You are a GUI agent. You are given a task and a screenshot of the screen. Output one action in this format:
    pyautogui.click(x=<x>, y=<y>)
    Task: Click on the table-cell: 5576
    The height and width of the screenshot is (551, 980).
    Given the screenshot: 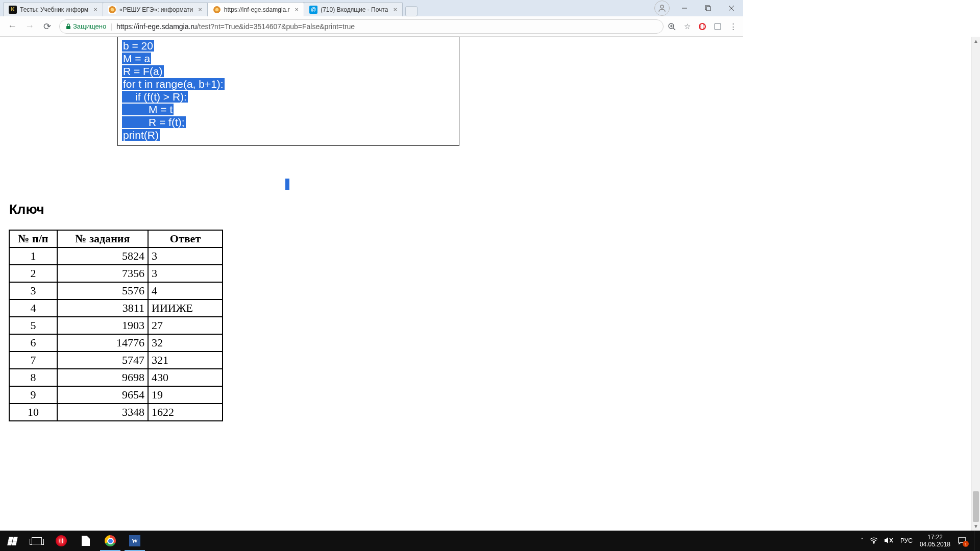 What is the action you would take?
    pyautogui.click(x=103, y=291)
    